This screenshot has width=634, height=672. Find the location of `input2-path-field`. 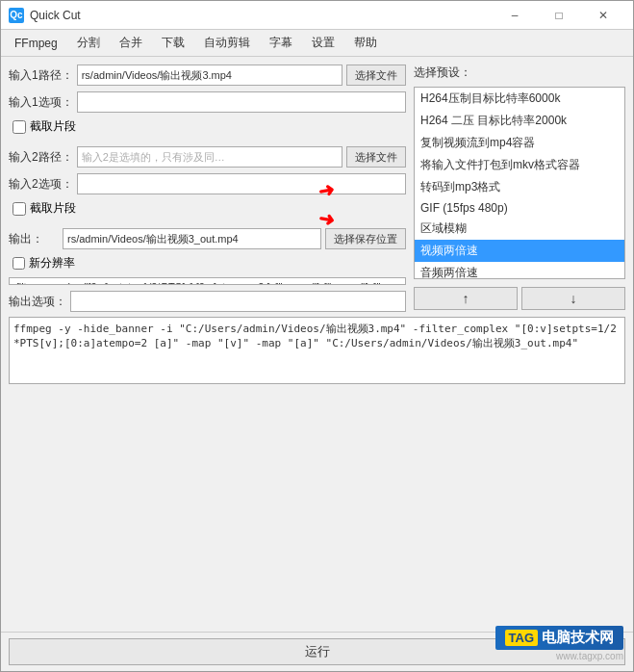

input2-path-field is located at coordinates (210, 157).